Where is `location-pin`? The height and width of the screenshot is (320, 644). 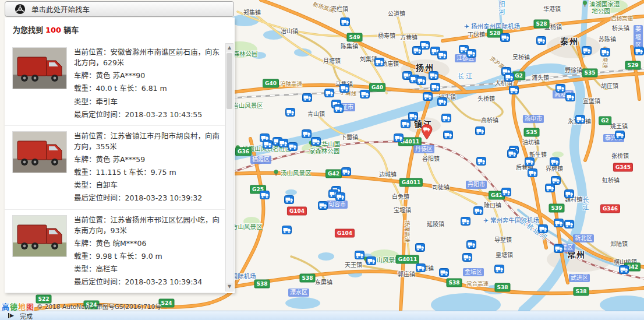
location-pin is located at coordinates (427, 132).